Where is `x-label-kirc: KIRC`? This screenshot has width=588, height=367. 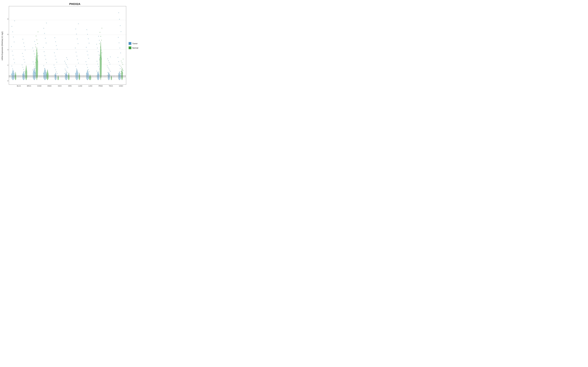
x-label-kirc: KIRC is located at coordinates (70, 86).